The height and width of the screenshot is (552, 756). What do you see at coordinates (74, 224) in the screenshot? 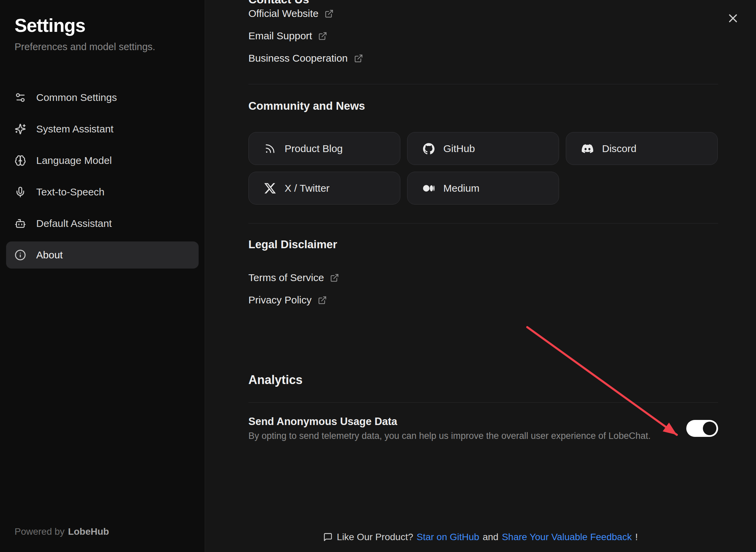
I see `sidebar-item-label: Default Assistant` at bounding box center [74, 224].